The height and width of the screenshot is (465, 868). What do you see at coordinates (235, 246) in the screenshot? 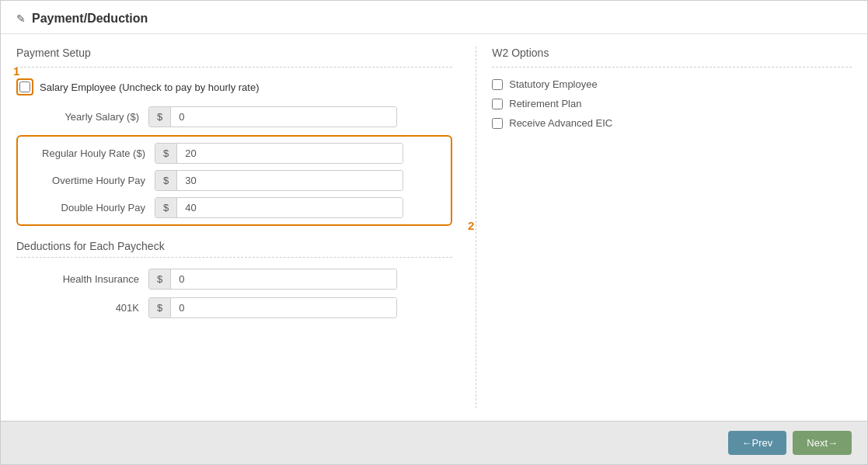
I see `deductions-title: Deductions for Each Paycheck` at bounding box center [235, 246].